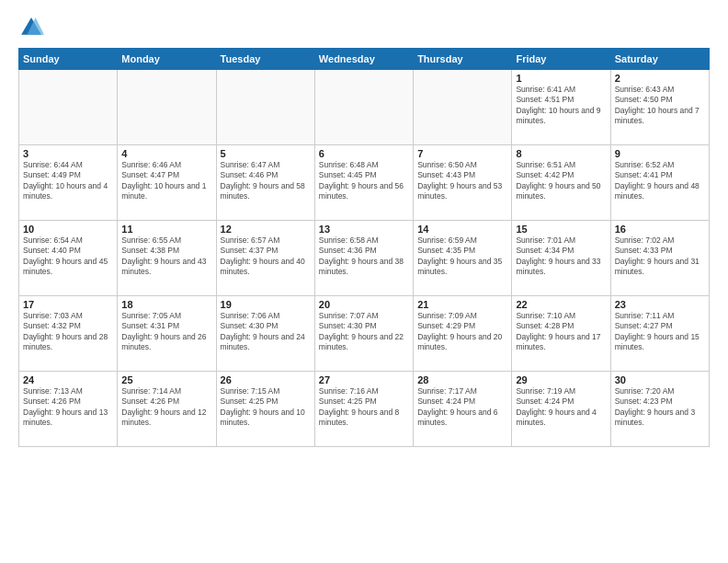  I want to click on day-info: Sunrise: 6:44 AM Sunset: 4:49 PM Dayligh…, so click(68, 181).